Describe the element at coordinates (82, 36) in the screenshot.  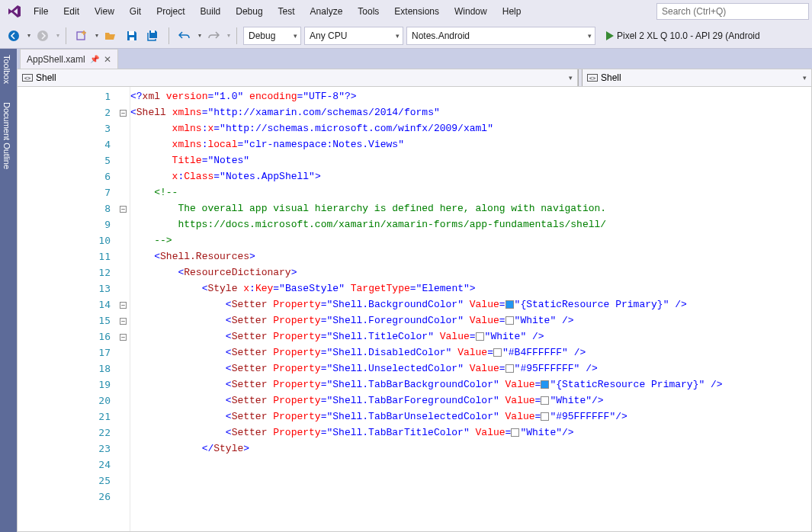
I see `new-project-button` at that location.